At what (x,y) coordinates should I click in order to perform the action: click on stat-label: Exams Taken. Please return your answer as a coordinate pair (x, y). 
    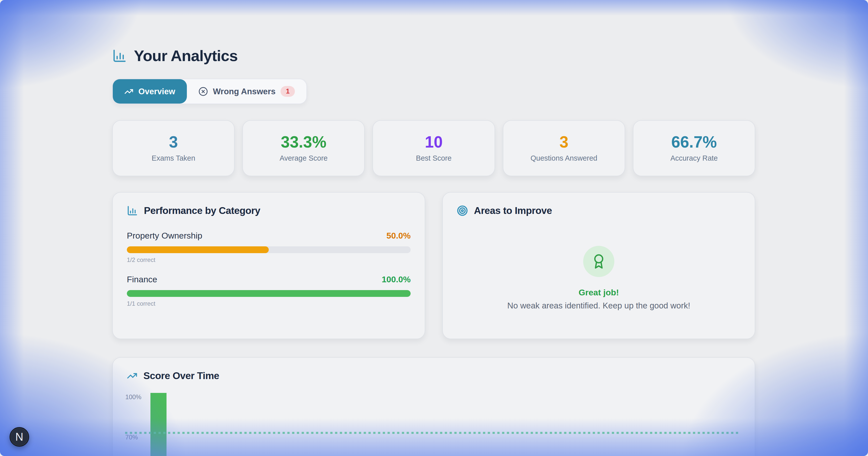
    Looking at the image, I should click on (174, 158).